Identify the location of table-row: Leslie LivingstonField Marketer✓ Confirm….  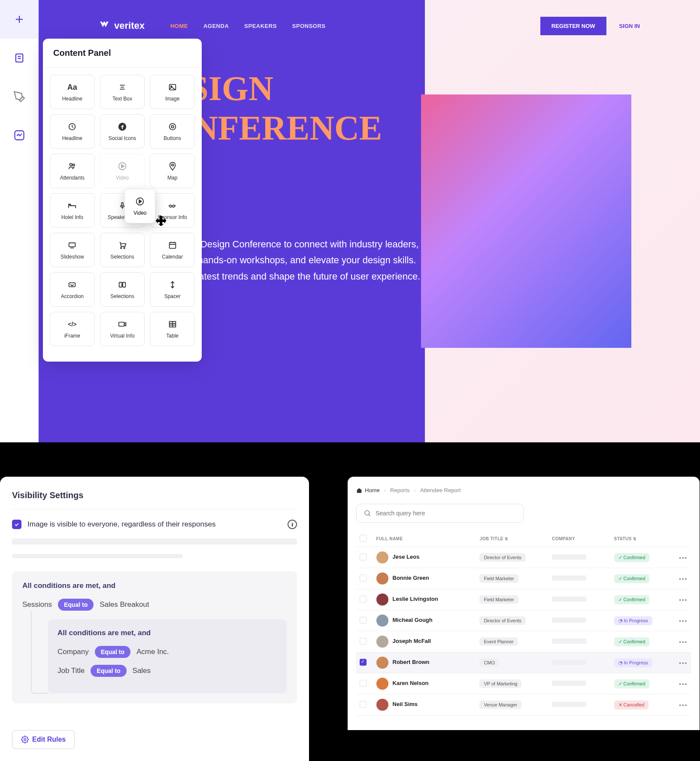
(524, 600).